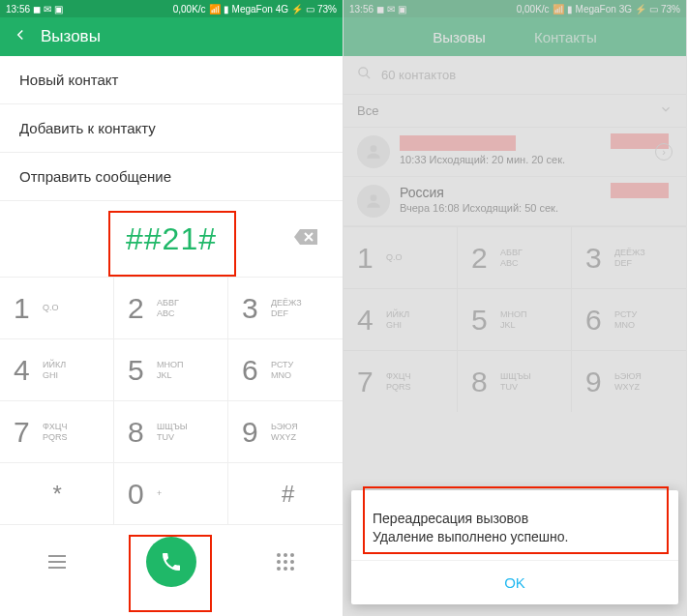 The height and width of the screenshot is (616, 688). Describe the element at coordinates (418, 75) in the screenshot. I see `search-placeholder: 60 контактов` at that location.